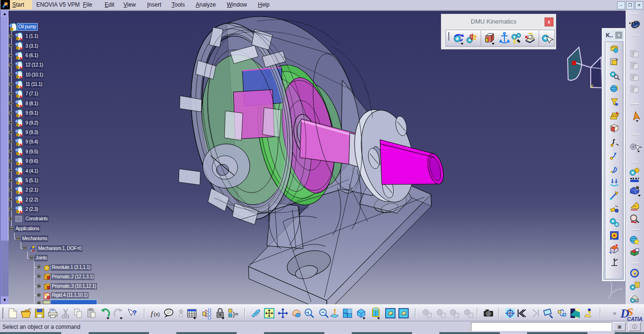  Describe the element at coordinates (592, 87) in the screenshot. I see `svg-text: X` at that location.